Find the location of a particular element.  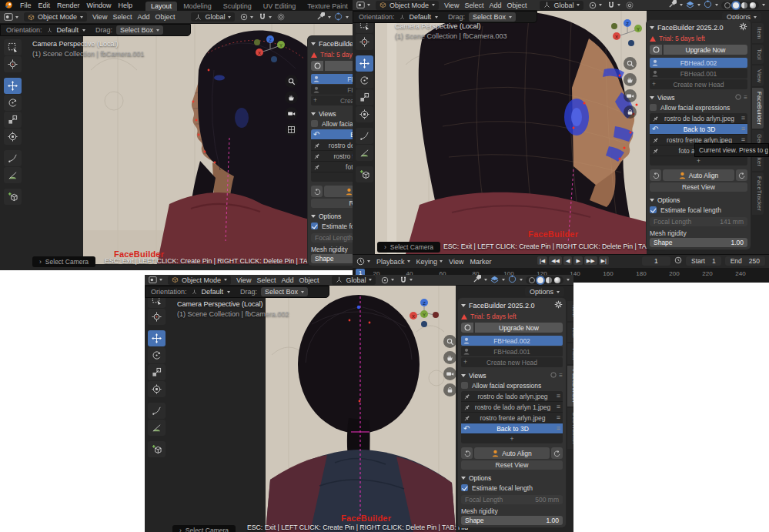

pivot-point-icon is located at coordinates (596, 5).